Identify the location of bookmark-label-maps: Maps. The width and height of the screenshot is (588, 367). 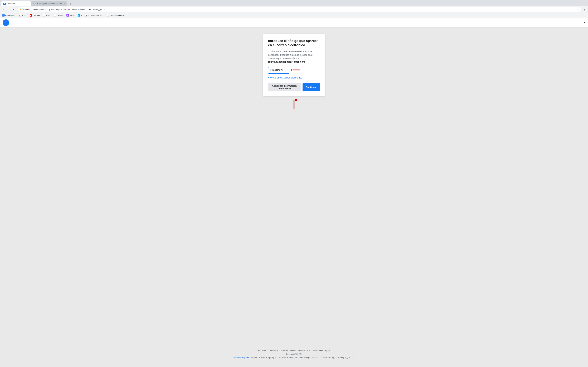
(48, 16).